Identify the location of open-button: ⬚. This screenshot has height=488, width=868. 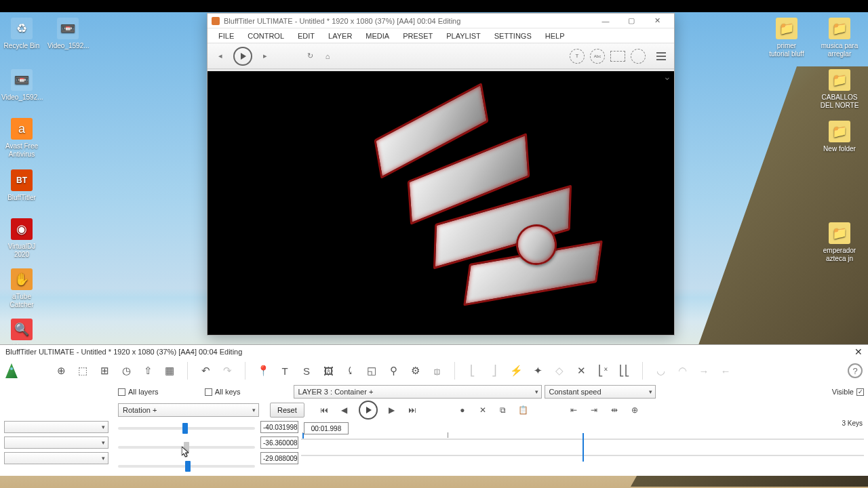
(83, 371).